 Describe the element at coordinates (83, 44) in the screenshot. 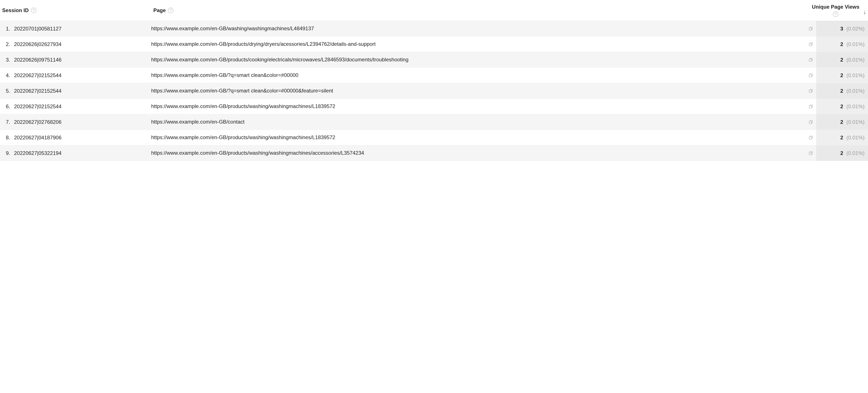

I see `session-id-cell: 20220626|02627934` at that location.